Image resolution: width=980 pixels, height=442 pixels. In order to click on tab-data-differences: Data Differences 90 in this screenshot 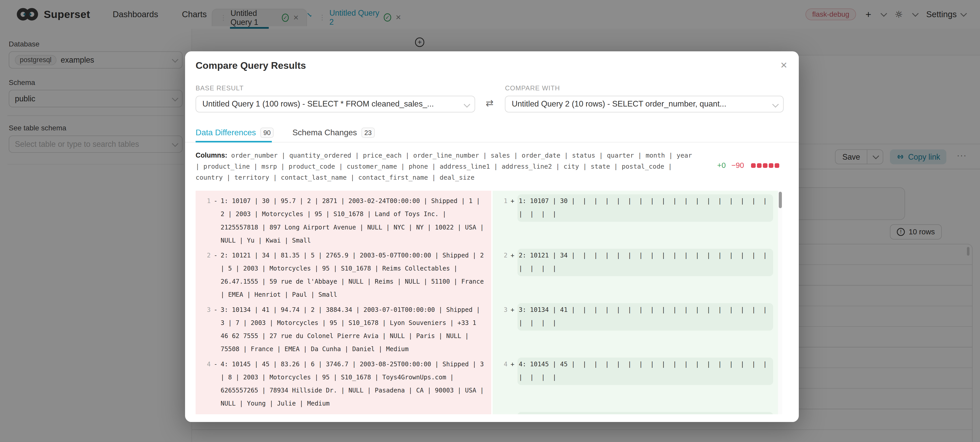, I will do `click(234, 133)`.